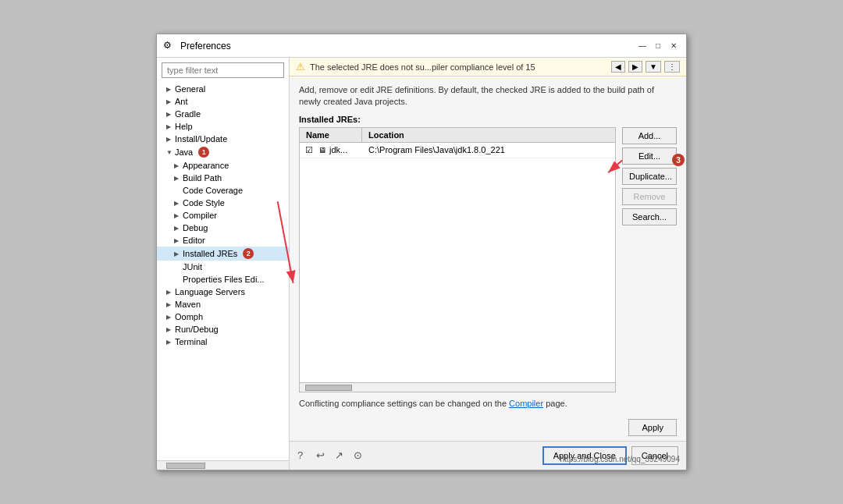 The height and width of the screenshot is (504, 843). Describe the element at coordinates (322, 456) in the screenshot. I see `restore-icon: ↩` at that location.